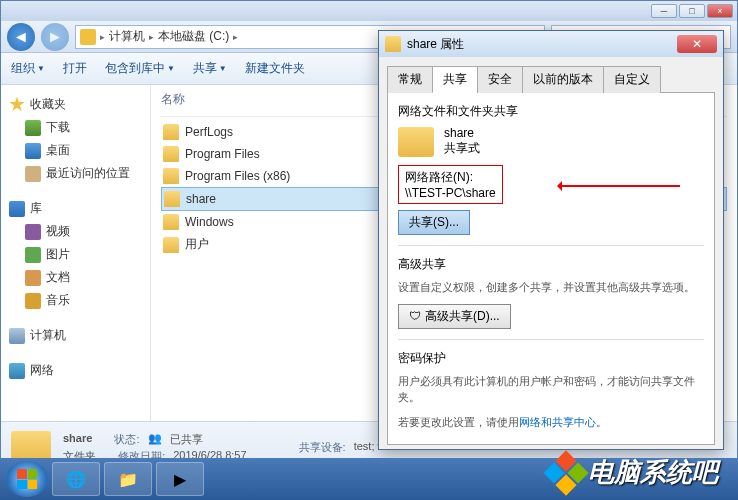 The image size is (738, 500). What do you see at coordinates (664, 11) in the screenshot?
I see `minimize-button: ─` at bounding box center [664, 11].